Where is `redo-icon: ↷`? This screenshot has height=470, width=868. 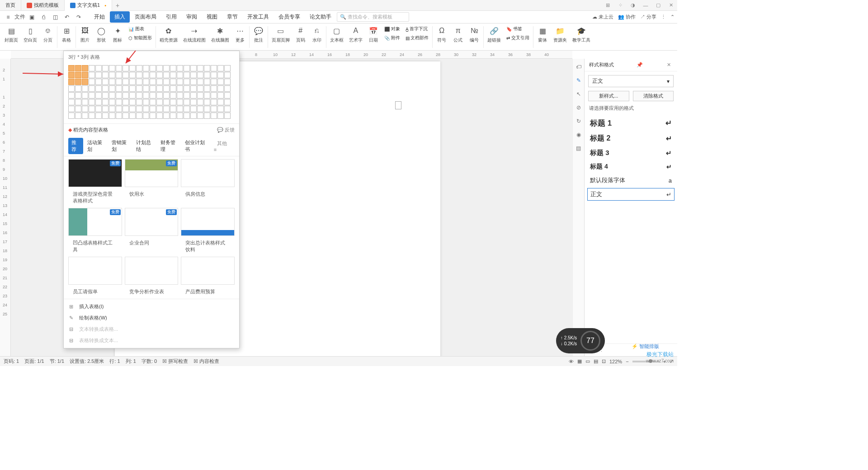 redo-icon: ↷ is located at coordinates (79, 17).